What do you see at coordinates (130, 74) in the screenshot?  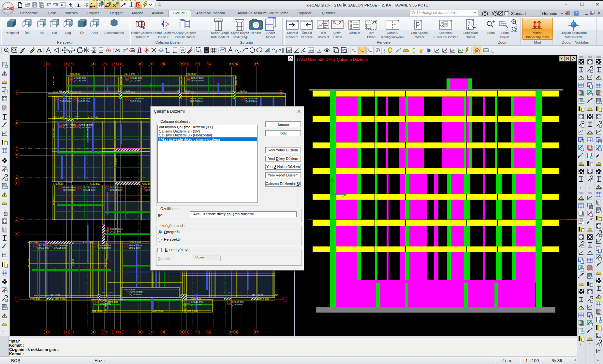 I see `svg-text: K87 2 5/80` at bounding box center [130, 74].